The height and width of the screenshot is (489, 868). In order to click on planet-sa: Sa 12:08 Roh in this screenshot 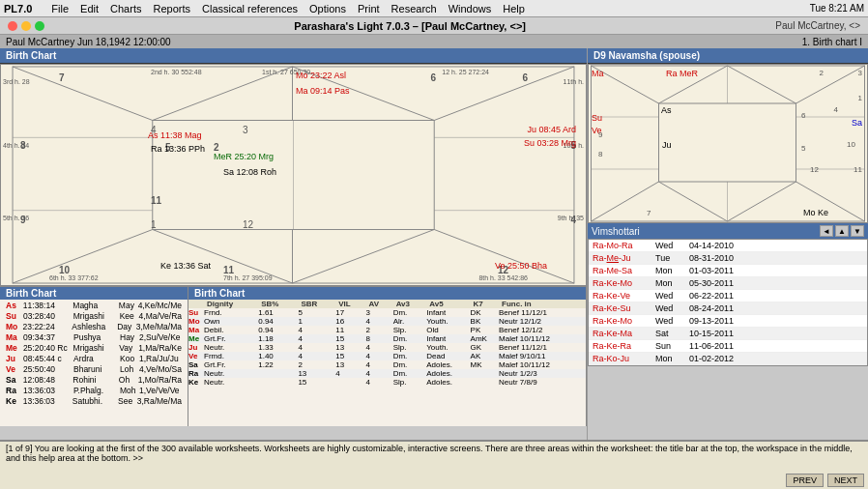, I will do `click(249, 172)`.